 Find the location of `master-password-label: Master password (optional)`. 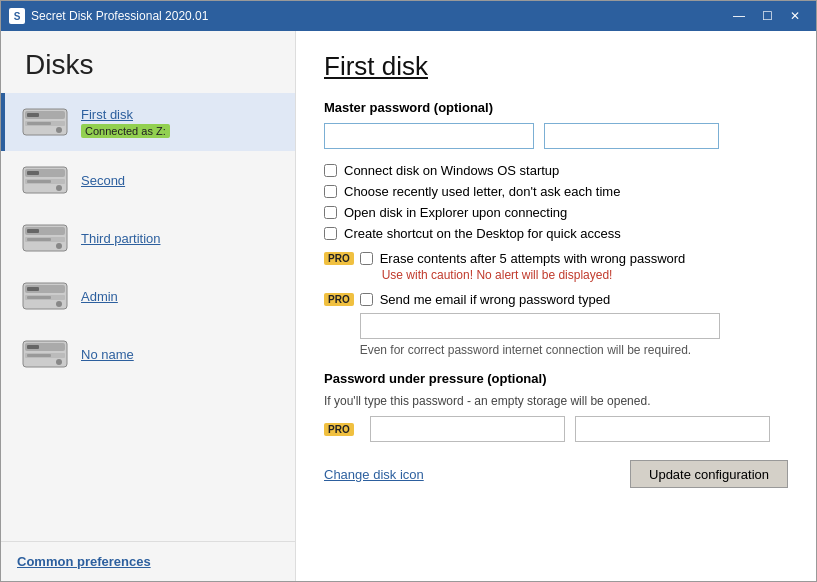

master-password-label: Master password (optional) is located at coordinates (556, 108).